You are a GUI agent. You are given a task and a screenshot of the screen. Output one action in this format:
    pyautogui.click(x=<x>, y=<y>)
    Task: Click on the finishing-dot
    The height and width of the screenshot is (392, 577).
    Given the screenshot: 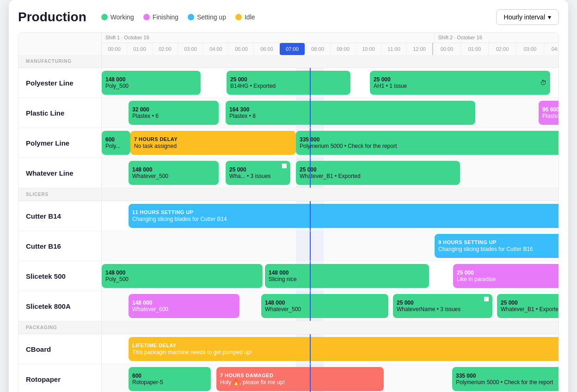 What is the action you would take?
    pyautogui.click(x=147, y=17)
    